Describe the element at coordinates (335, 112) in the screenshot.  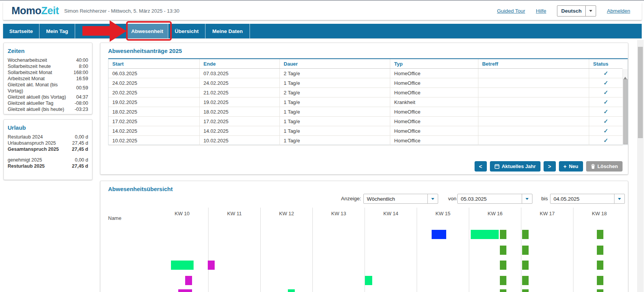
I see `cell-dauer: 1 Tag/e` at that location.